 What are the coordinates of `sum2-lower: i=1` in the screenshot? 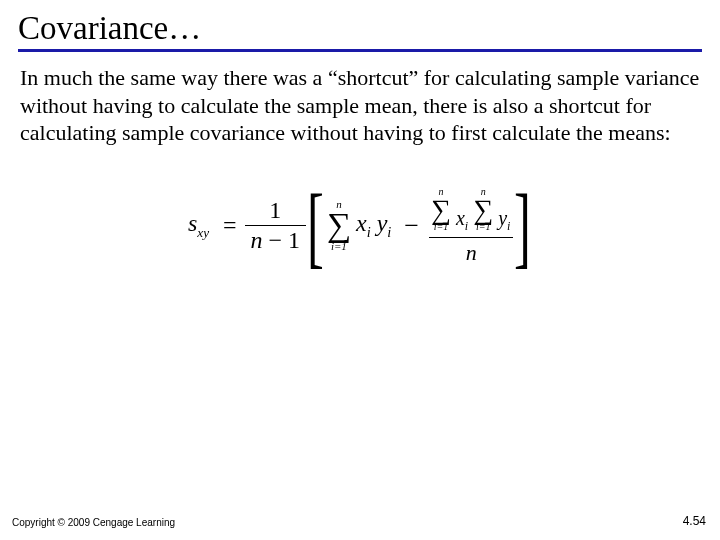 It's located at (442, 227).